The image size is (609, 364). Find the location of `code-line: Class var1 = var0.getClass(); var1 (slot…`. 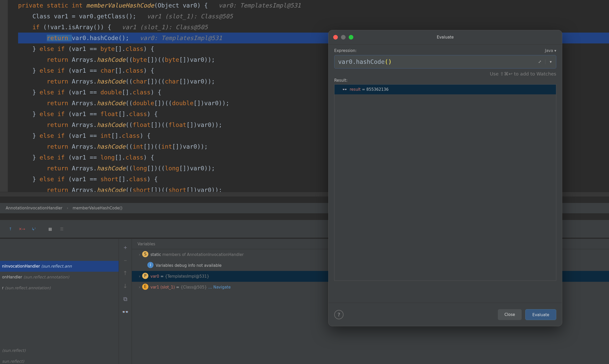

code-line: Class var1 = var0.getClass(); var1 (slot… is located at coordinates (314, 16).